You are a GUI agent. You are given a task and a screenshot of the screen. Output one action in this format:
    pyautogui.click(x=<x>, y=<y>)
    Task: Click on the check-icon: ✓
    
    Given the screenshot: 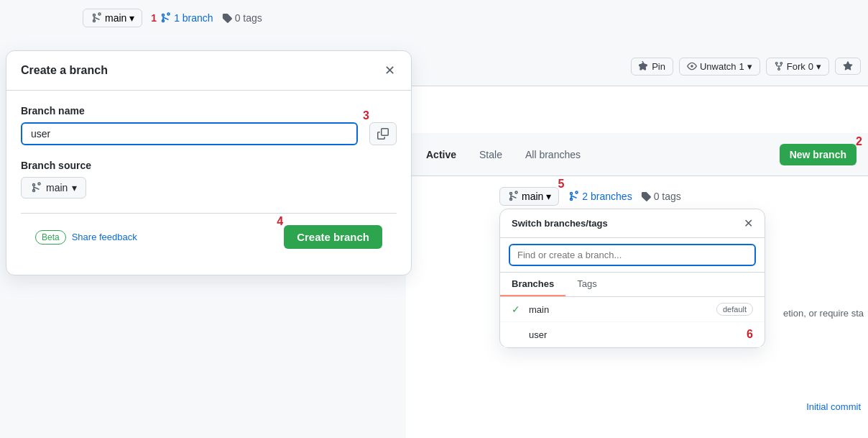 What is the action you would take?
    pyautogui.click(x=517, y=309)
    